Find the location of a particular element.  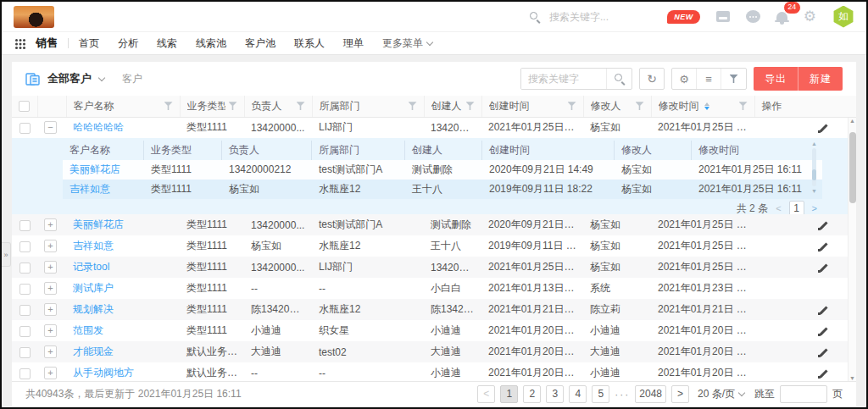

create-button: 新建 is located at coordinates (821, 79).